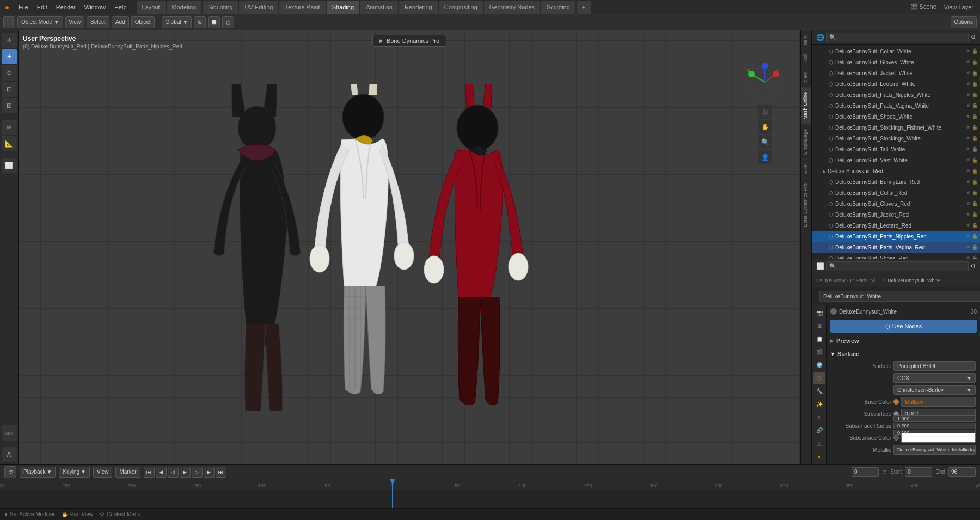  Describe the element at coordinates (512, 7) in the screenshot. I see `ws-geometry-nodes: Geometry Nodes` at that location.